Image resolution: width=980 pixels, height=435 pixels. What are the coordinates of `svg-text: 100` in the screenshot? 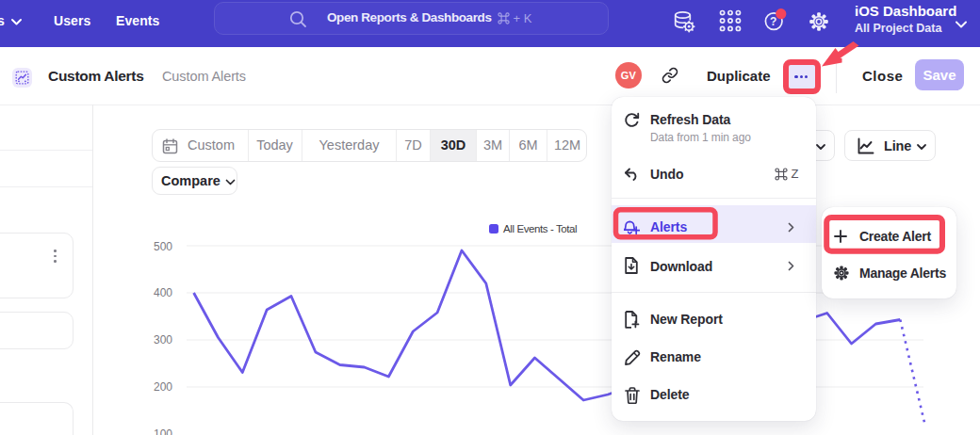 It's located at (163, 431).